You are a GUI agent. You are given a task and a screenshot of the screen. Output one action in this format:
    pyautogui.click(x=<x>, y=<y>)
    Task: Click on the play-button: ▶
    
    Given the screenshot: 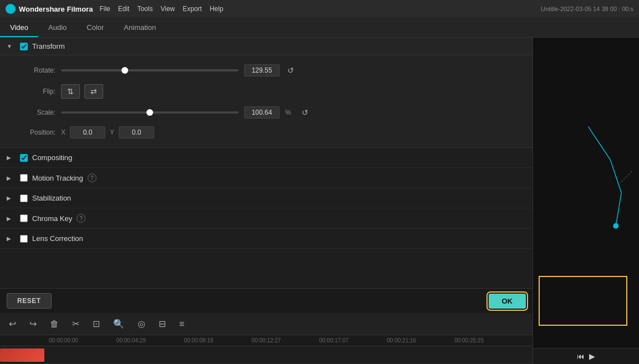 What is the action you would take?
    pyautogui.click(x=592, y=356)
    